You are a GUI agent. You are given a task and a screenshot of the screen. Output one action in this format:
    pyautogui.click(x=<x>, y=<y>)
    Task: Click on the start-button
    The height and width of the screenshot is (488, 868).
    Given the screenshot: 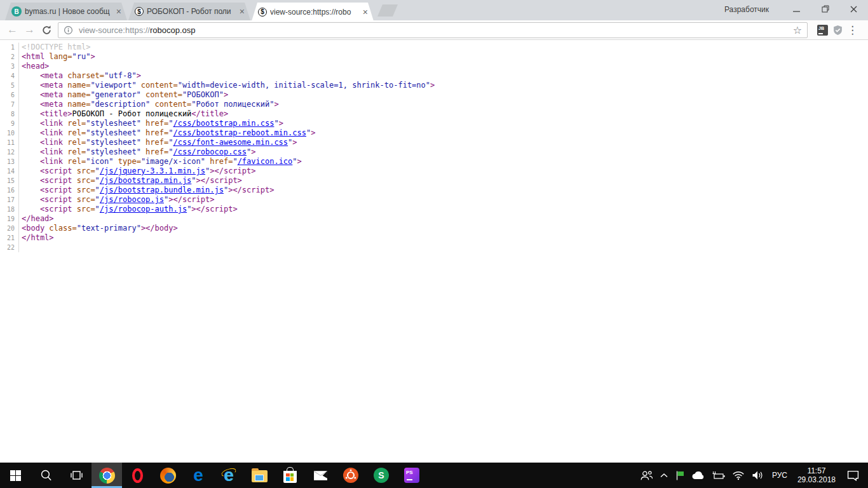 What is the action you would take?
    pyautogui.click(x=15, y=475)
    